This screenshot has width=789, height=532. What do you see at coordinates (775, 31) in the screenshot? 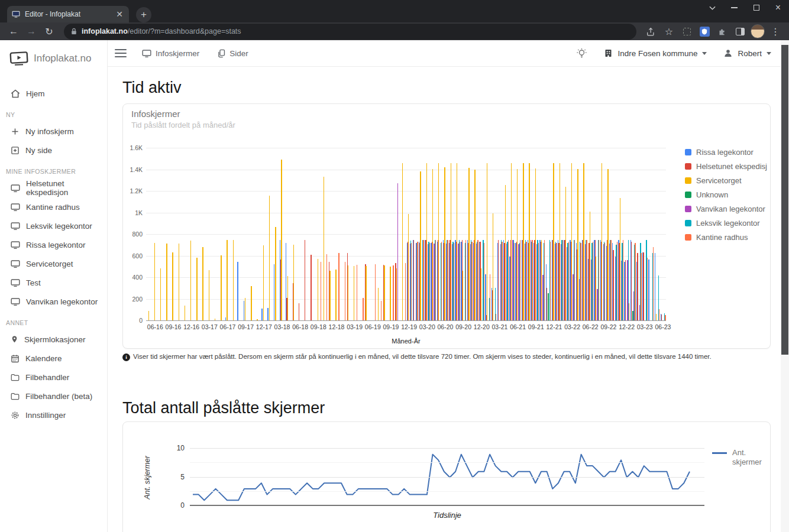
I see `menu-kebab-button: ⋮` at bounding box center [775, 31].